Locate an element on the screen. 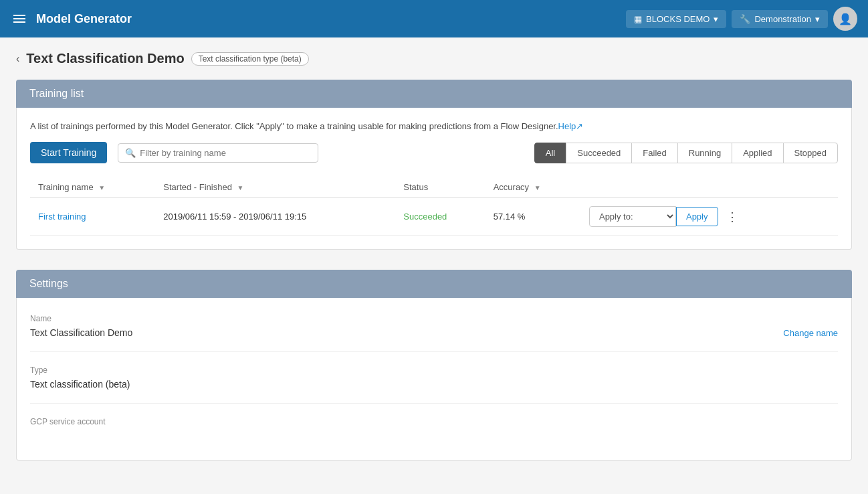 This screenshot has width=868, height=494. search-box: 🔍 is located at coordinates (218, 153).